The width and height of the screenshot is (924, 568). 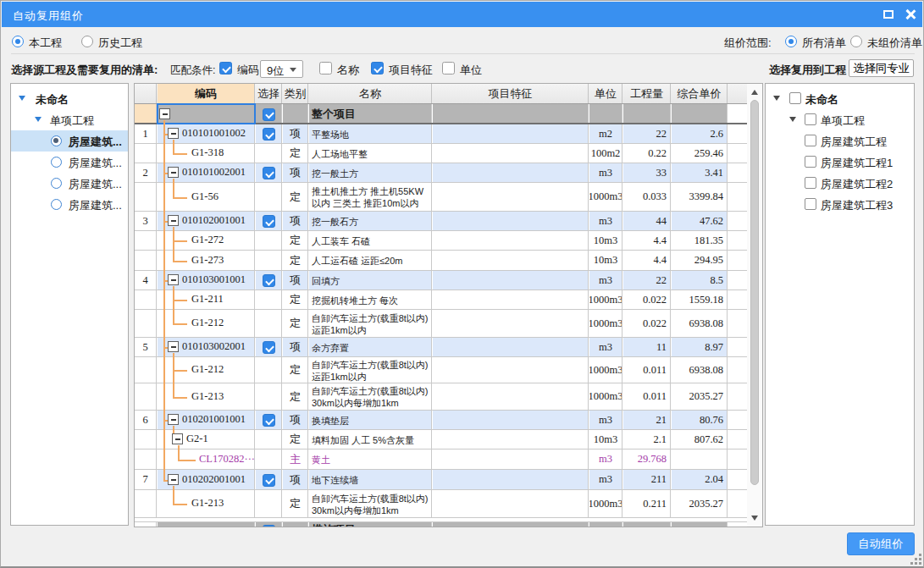 What do you see at coordinates (449, 371) in the screenshot?
I see `table-row: 定自卸汽车运土方(载重8t以内) 运距1km以内1000m30.0116938.…` at bounding box center [449, 371].